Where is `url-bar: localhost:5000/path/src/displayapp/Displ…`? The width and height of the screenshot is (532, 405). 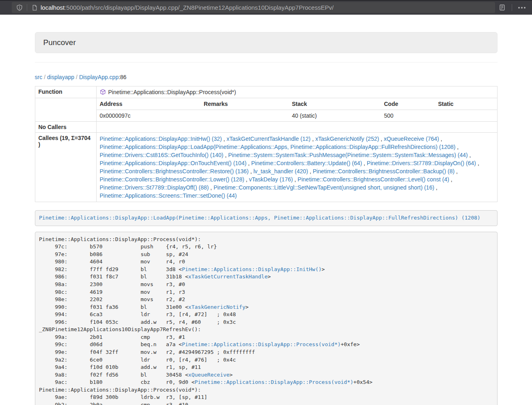 url-bar: localhost:5000/path/src/displayapp/Displ… is located at coordinates (253, 7).